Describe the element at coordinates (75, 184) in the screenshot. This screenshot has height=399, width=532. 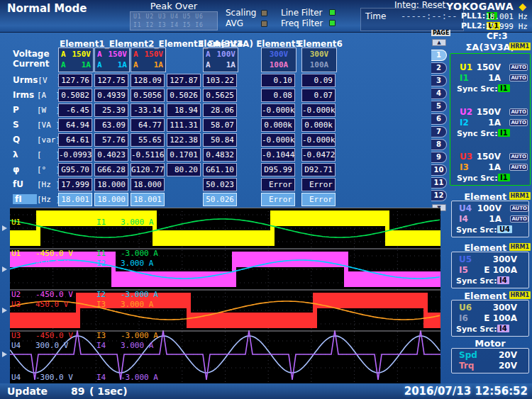
I see `table-cell: 17.999` at that location.